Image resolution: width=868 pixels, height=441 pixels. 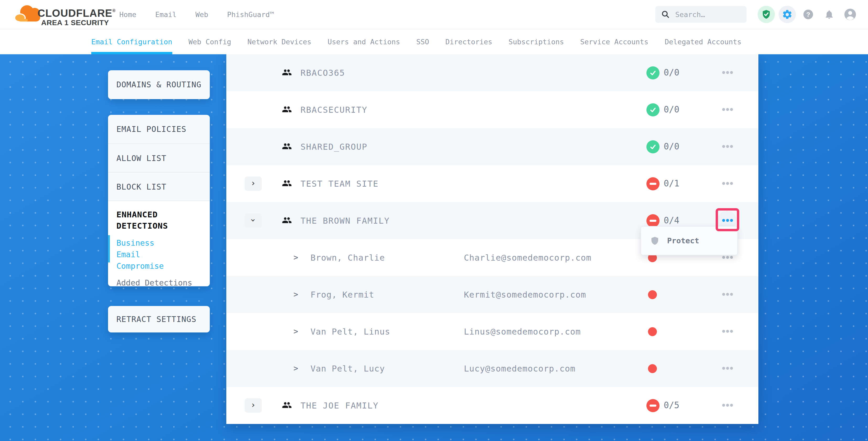 What do you see at coordinates (279, 42) in the screenshot?
I see `tab-network-devices: Network Devices` at bounding box center [279, 42].